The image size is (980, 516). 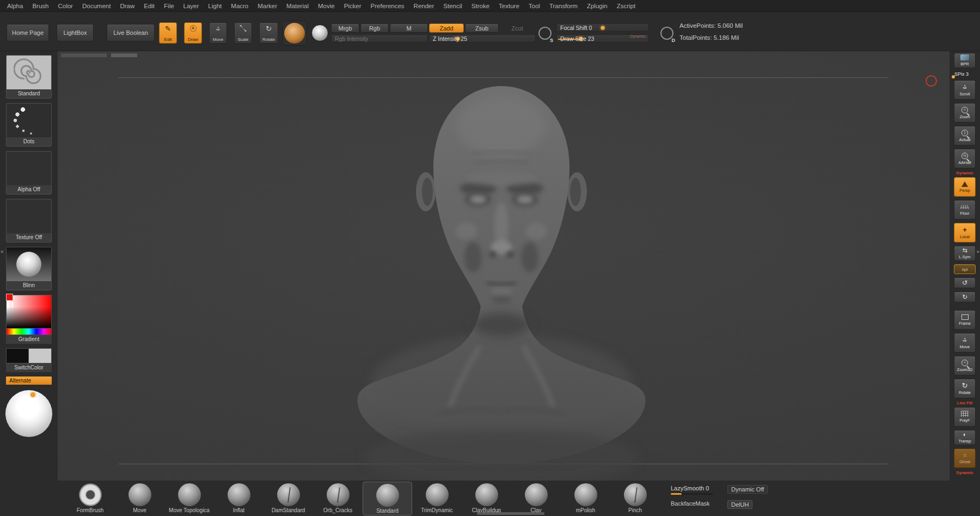 I want to click on sculptris-pro-toggle: S, so click(x=545, y=34).